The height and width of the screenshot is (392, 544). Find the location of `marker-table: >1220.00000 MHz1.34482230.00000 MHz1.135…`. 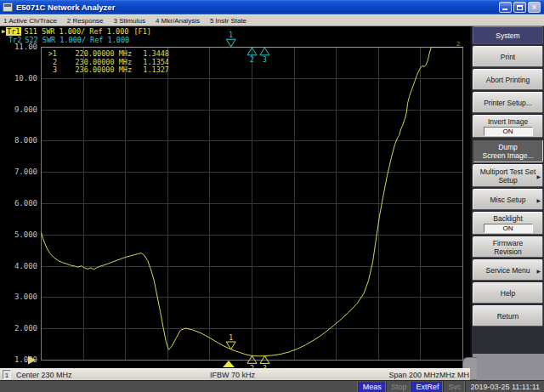

marker-table: >1220.00000 MHz1.34482230.00000 MHz1.135… is located at coordinates (107, 63).